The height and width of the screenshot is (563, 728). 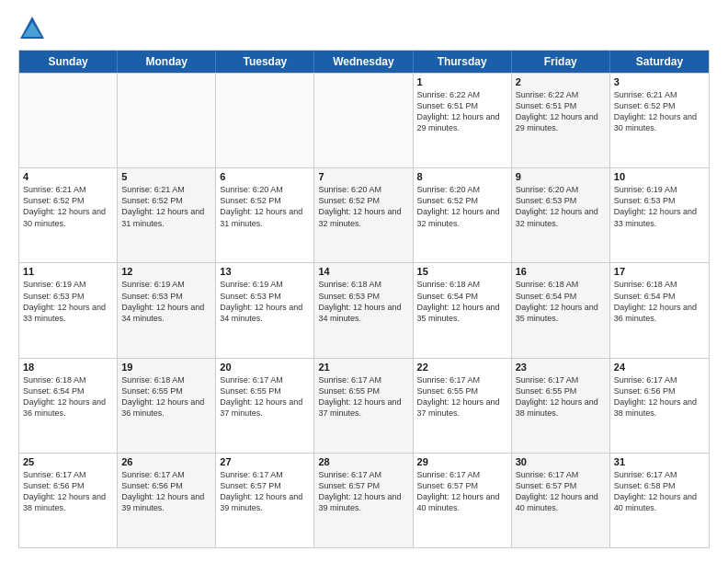 I want to click on cal-day-26: 26Sunrise: 6:17 AM Sunset: 6:56 PM Dayli…, so click(x=167, y=500).